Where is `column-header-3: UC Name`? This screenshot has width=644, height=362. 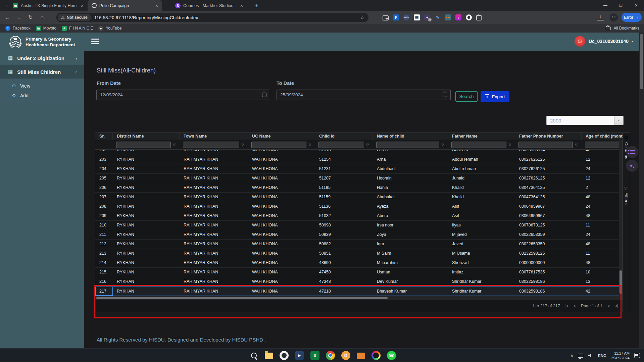 column-header-3: UC Name is located at coordinates (282, 136).